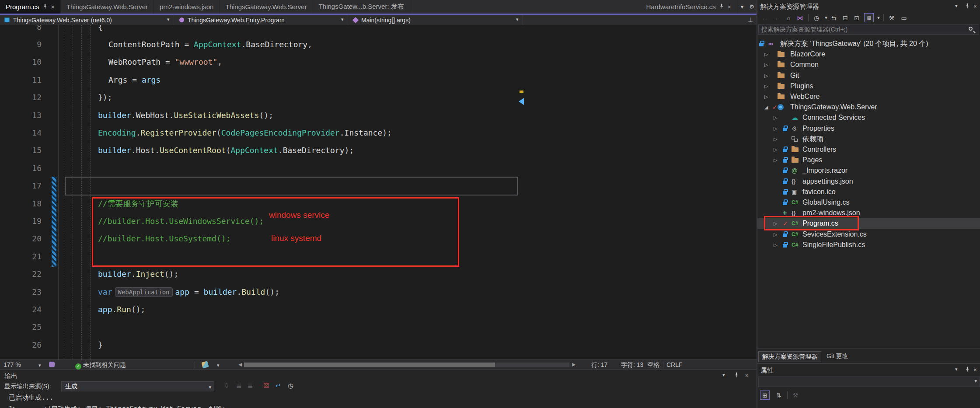  Describe the element at coordinates (378, 133) in the screenshot. I see `code-line-14: 14Encoding.RegisterProvider(CodePagesEnc…` at that location.